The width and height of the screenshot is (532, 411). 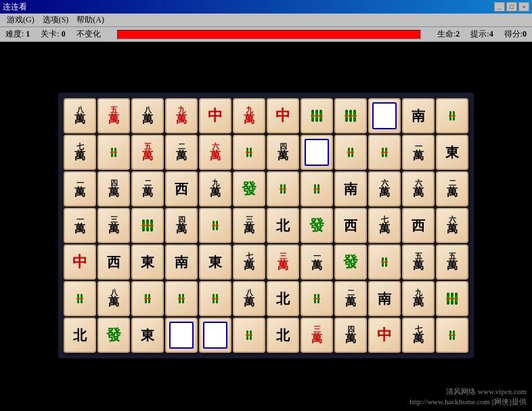 I want to click on title-buttons: _ □ ×, so click(x=512, y=7).